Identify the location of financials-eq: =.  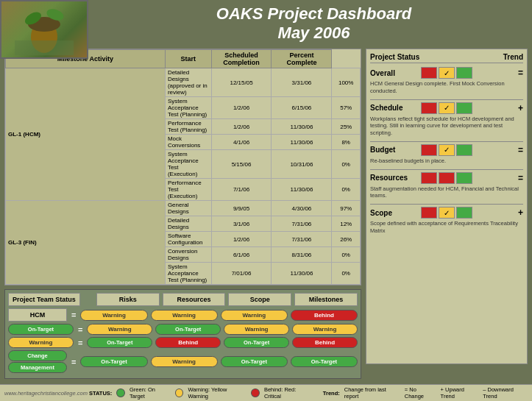
(80, 330).